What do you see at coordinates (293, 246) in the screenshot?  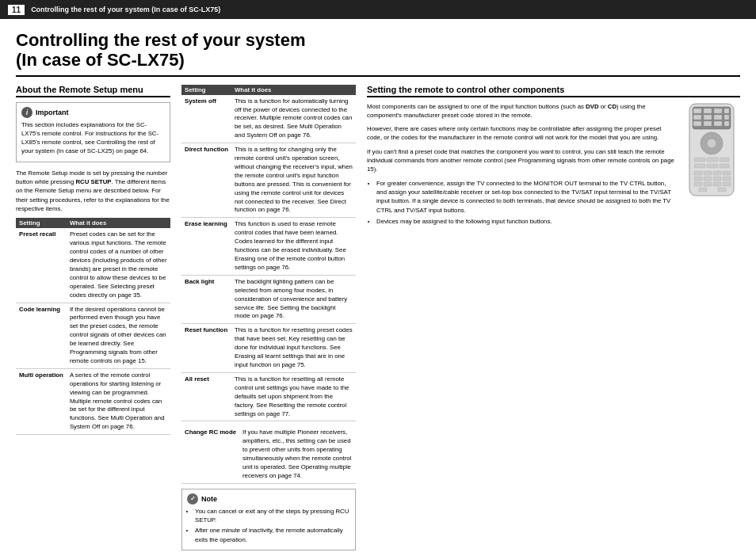 I see `setting-desc: This function is used to erase remote co…` at bounding box center [293, 246].